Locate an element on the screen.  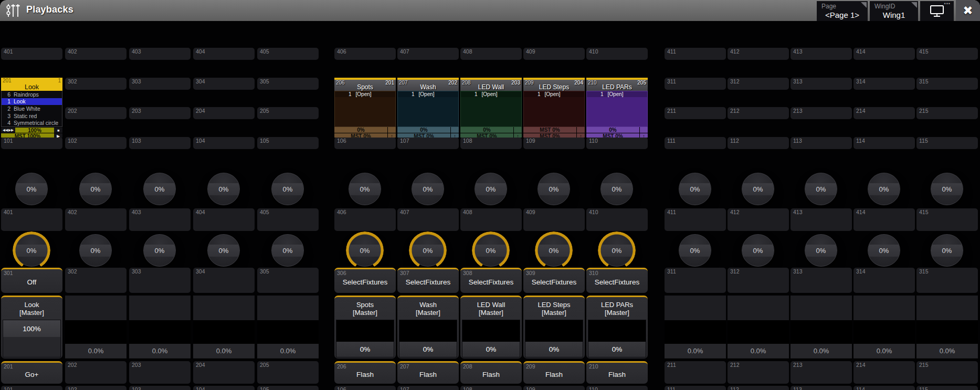
exec-cell-214: 214 is located at coordinates (884, 373).